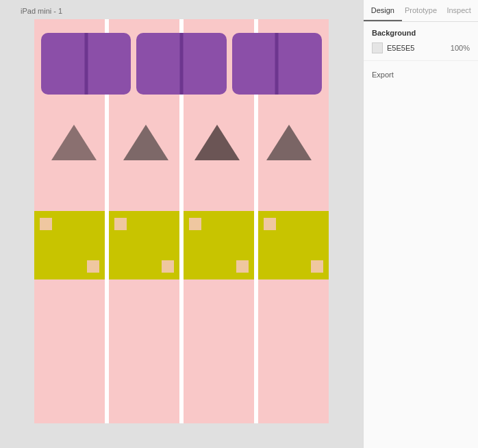 The height and width of the screenshot is (448, 478). Describe the element at coordinates (420, 41) in the screenshot. I see `background-section: Background E5E5E5 100%` at that location.